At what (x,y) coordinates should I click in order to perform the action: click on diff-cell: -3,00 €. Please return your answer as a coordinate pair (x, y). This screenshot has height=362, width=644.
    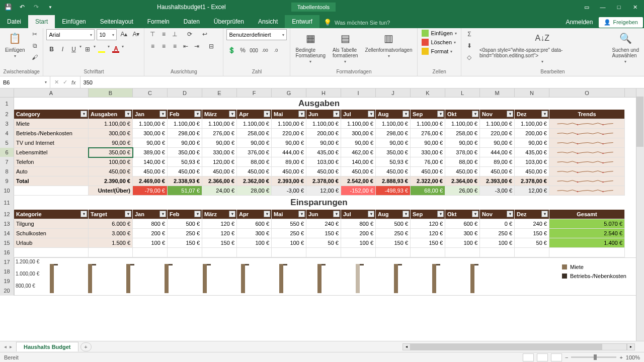
    Looking at the image, I should click on (497, 191).